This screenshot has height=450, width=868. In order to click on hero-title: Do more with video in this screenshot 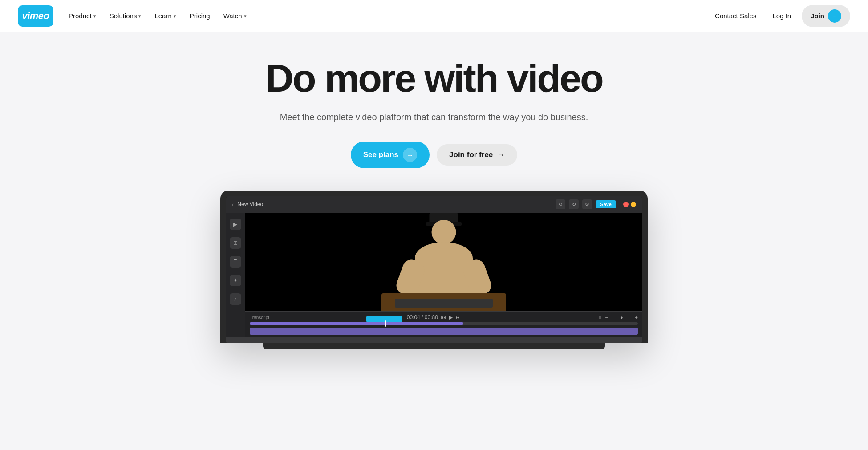, I will do `click(434, 78)`.